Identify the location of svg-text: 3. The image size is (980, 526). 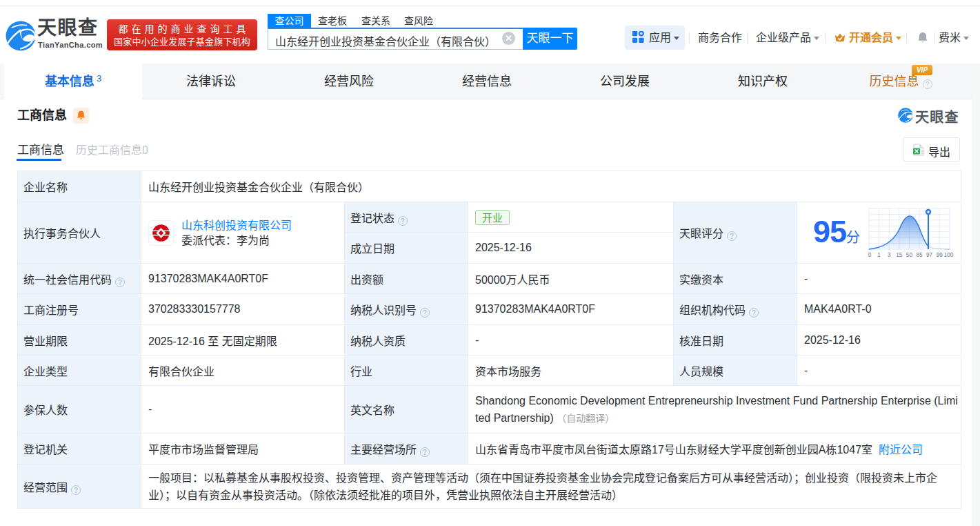
(890, 255).